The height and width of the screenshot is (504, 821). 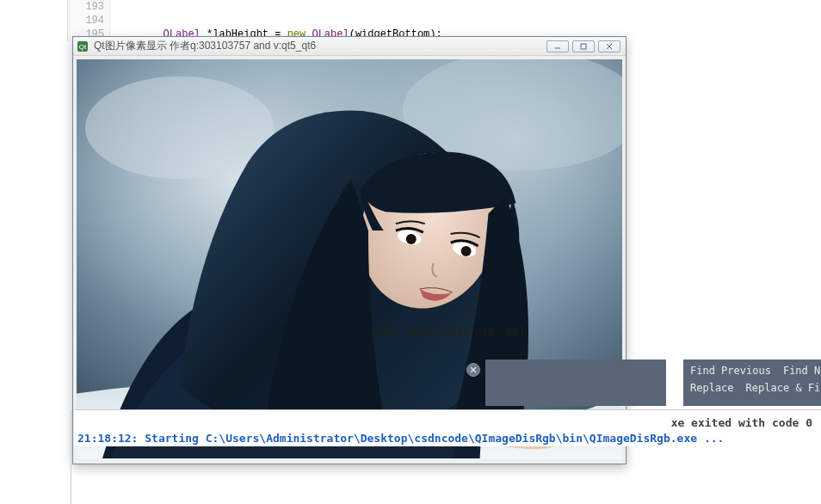 What do you see at coordinates (583, 46) in the screenshot?
I see `window-controls` at bounding box center [583, 46].